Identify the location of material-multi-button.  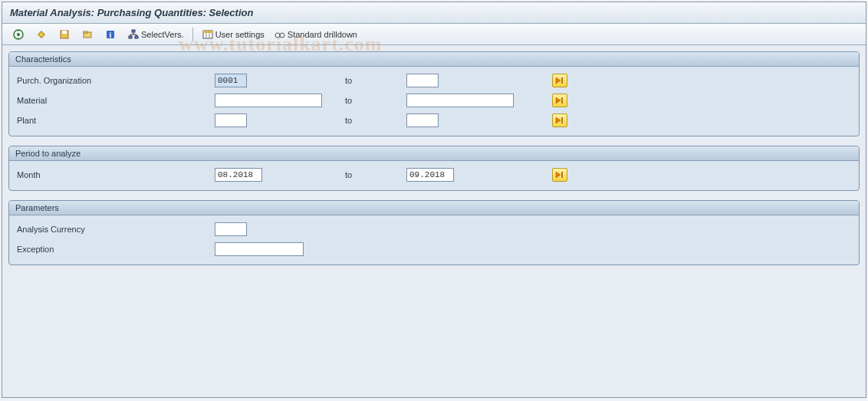
(560, 100).